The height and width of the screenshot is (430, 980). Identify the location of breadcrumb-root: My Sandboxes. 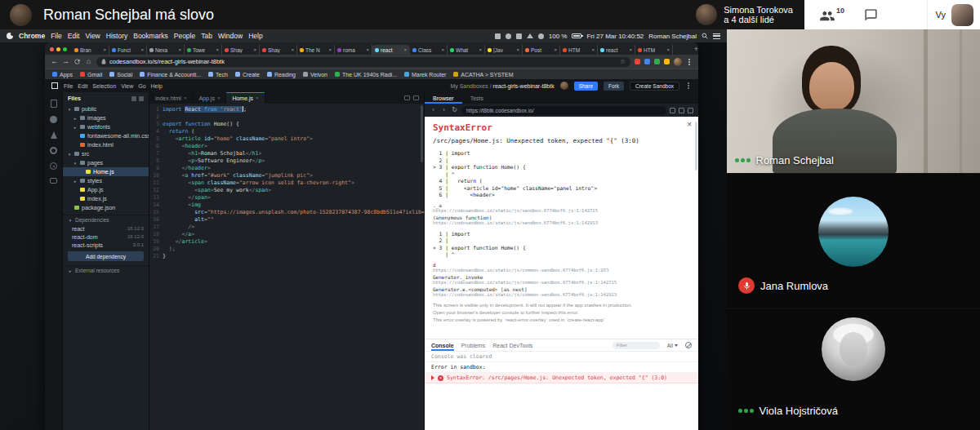
(469, 86).